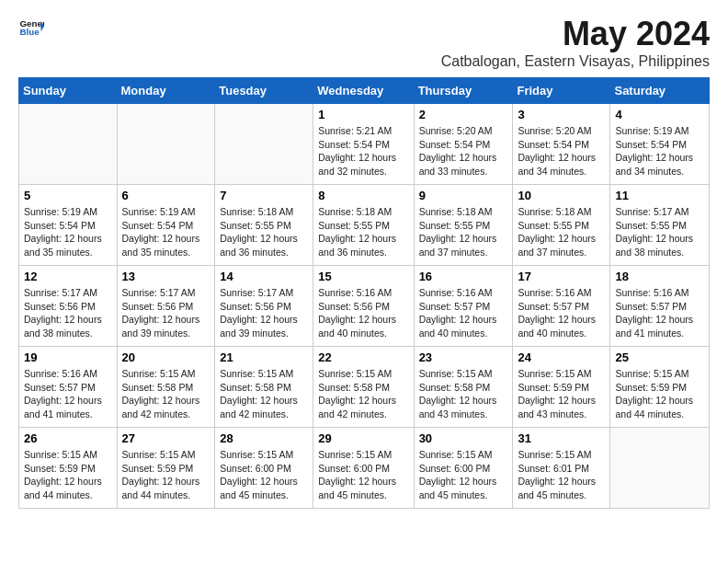 The width and height of the screenshot is (728, 563). What do you see at coordinates (363, 151) in the screenshot?
I see `day-info: Sunrise: 5:21 AM Sunset: 5:54 PM Dayligh…` at bounding box center [363, 151].